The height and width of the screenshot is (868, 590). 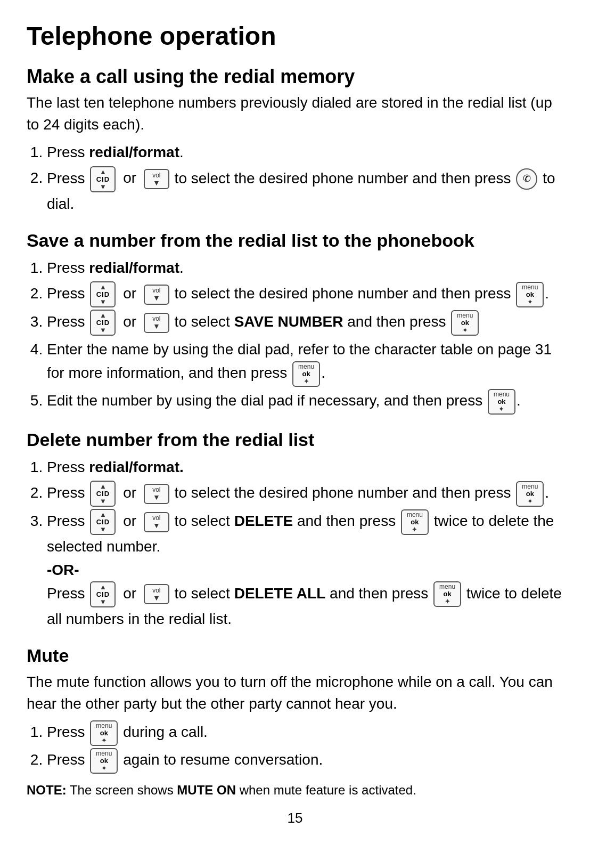 I want to click on section-heading-delete-number: Delete number from the redial list, so click(x=295, y=440).